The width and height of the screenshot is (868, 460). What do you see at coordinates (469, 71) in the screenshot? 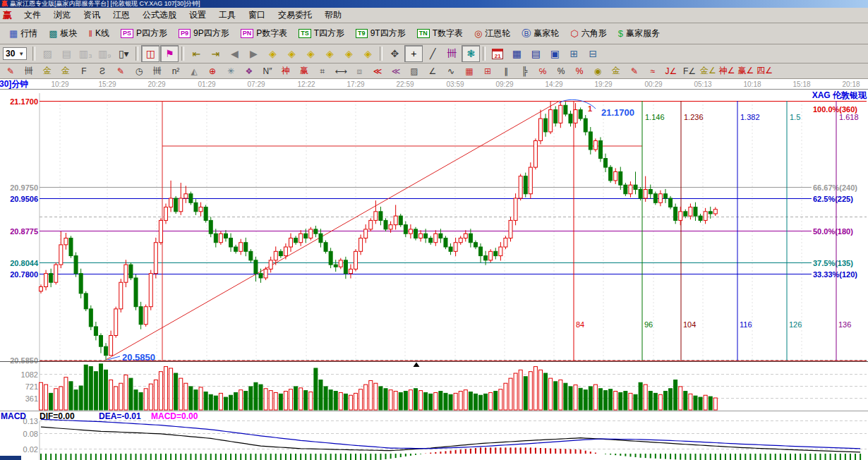
I see `grid-red-icon: ▦` at bounding box center [469, 71].